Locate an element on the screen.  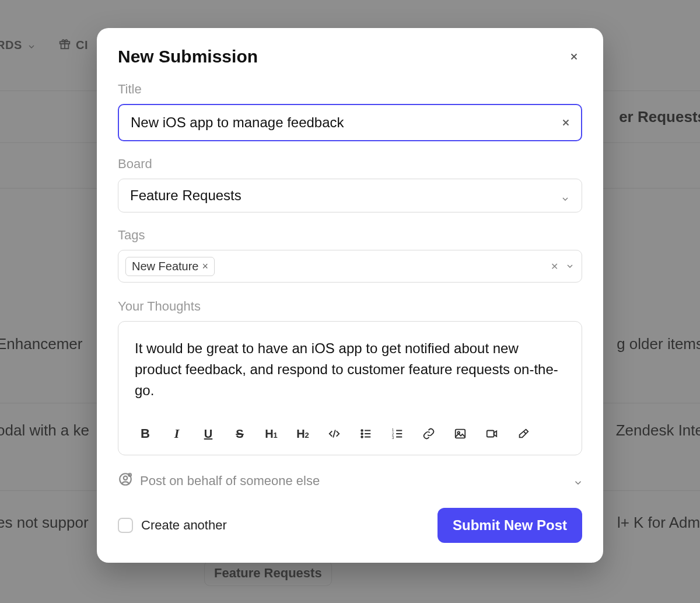
italic-icon: I is located at coordinates (177, 434).